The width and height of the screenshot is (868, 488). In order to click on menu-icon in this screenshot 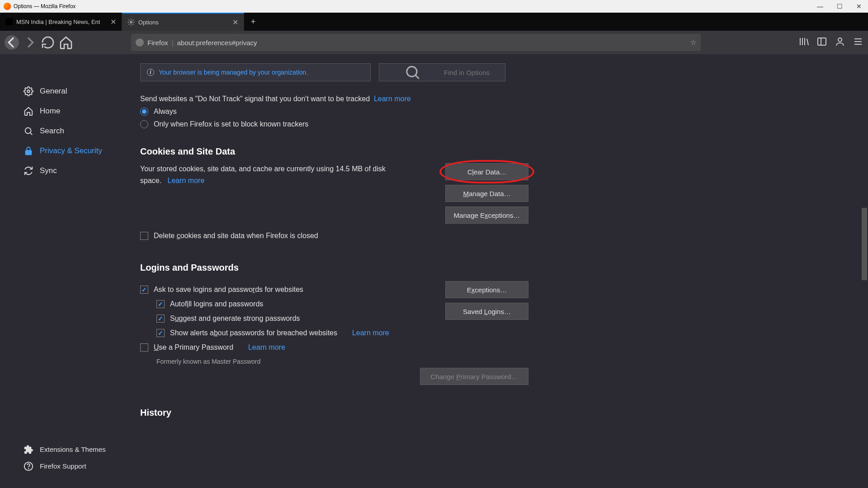, I will do `click(858, 42)`.